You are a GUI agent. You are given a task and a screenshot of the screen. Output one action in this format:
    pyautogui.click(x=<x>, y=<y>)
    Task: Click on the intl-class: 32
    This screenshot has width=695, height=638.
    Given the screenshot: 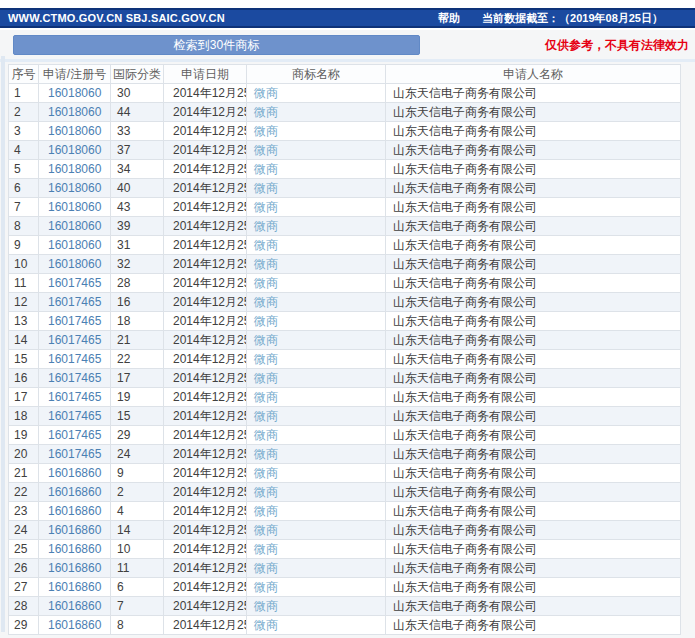 What is the action you would take?
    pyautogui.click(x=138, y=264)
    